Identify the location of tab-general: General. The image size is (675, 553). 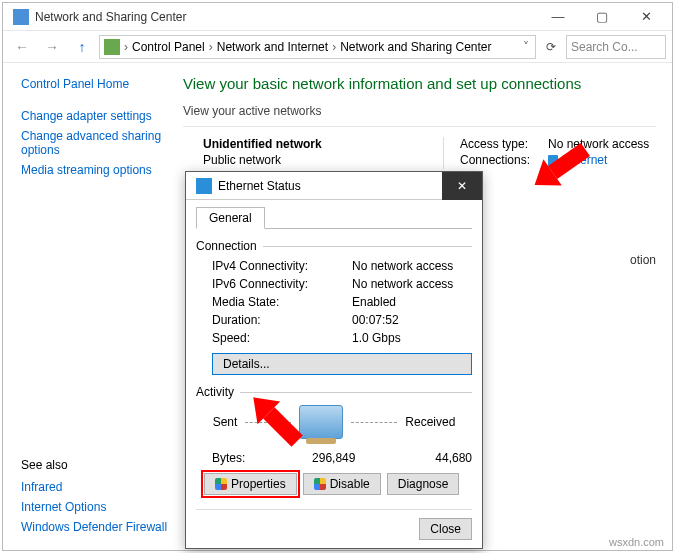
(230, 218).